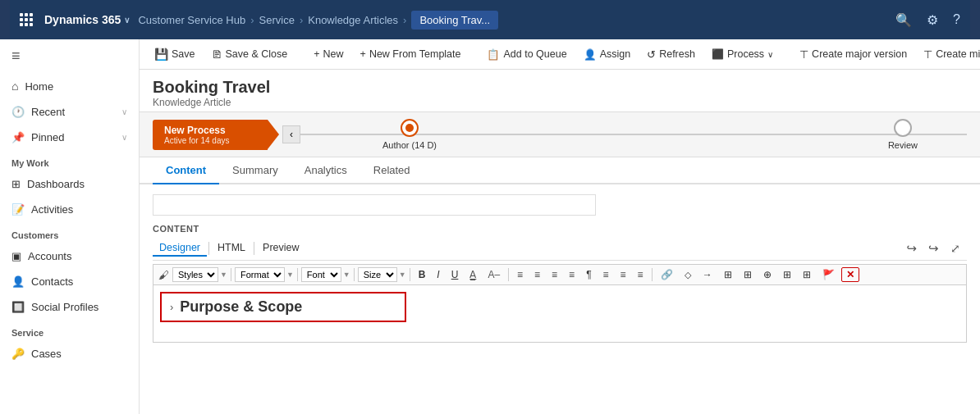  What do you see at coordinates (161, 54) in the screenshot?
I see `save-icon: 💾` at bounding box center [161, 54].